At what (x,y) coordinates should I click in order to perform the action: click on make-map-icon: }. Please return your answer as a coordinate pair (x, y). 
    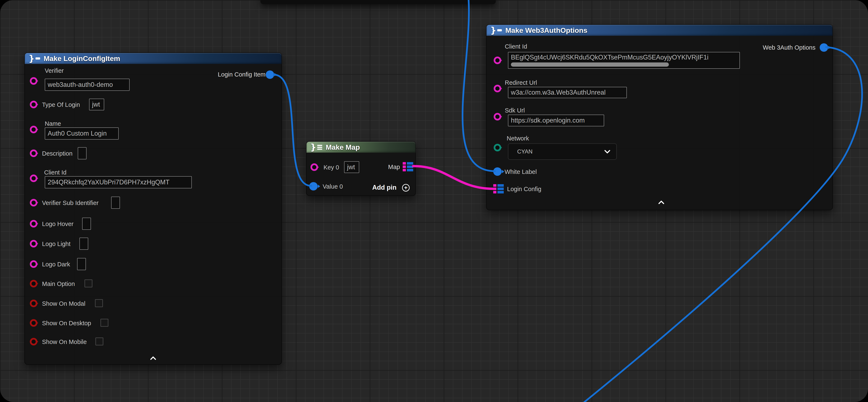
    Looking at the image, I should click on (316, 147).